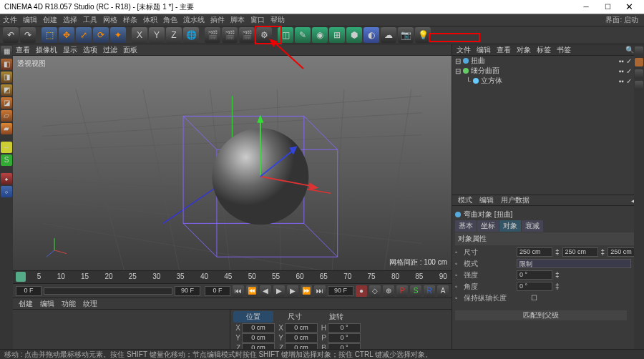 The width and height of the screenshot is (644, 359). Describe the element at coordinates (488, 226) in the screenshot. I see `attr-tab-coord: 坐标` at that location.